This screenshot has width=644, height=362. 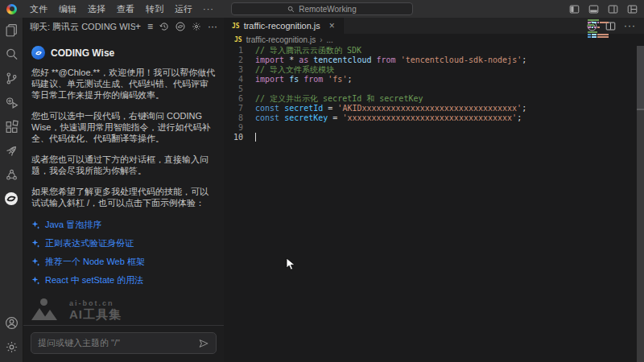 What do you see at coordinates (97, 10) in the screenshot?
I see `menu-item: 选择` at bounding box center [97, 10].